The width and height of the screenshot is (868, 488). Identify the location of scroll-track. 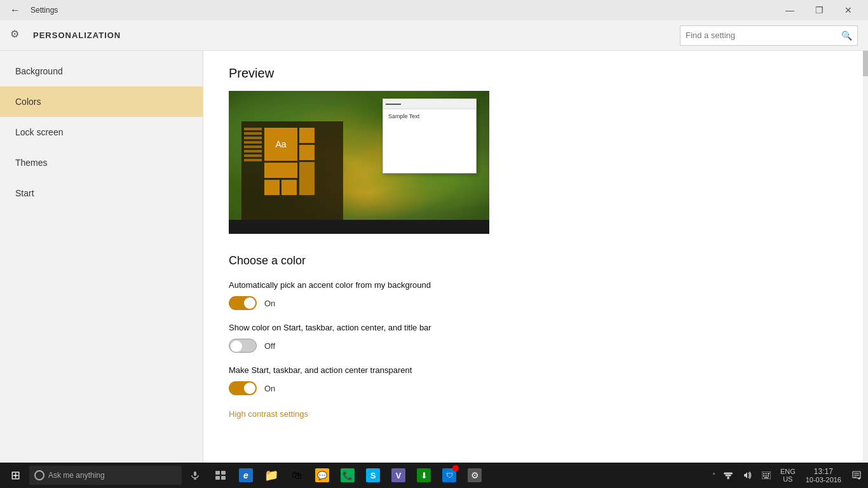
(865, 257).